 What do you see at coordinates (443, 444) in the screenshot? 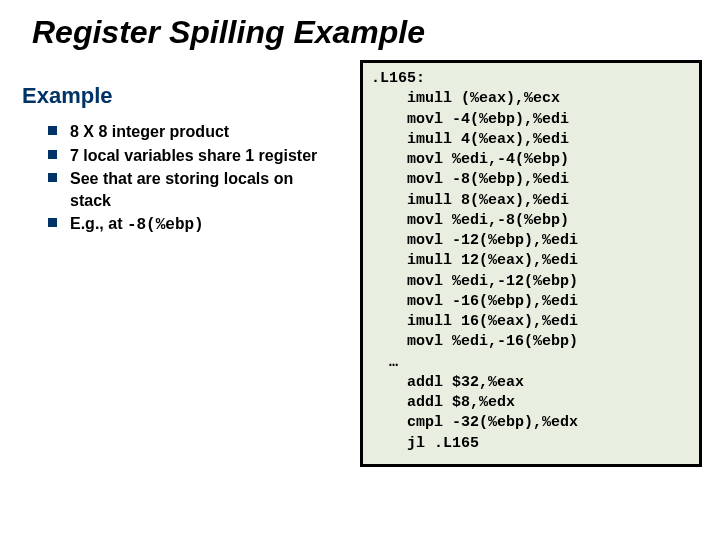
I see `code-line: jl .L165` at bounding box center [443, 444].